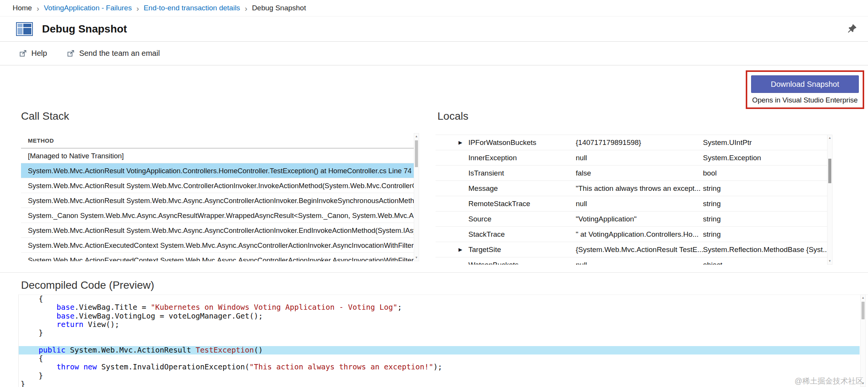 The width and height of the screenshot is (868, 387). What do you see at coordinates (522, 204) in the screenshot?
I see `locals-name: RemoteStackTrace` at bounding box center [522, 204].